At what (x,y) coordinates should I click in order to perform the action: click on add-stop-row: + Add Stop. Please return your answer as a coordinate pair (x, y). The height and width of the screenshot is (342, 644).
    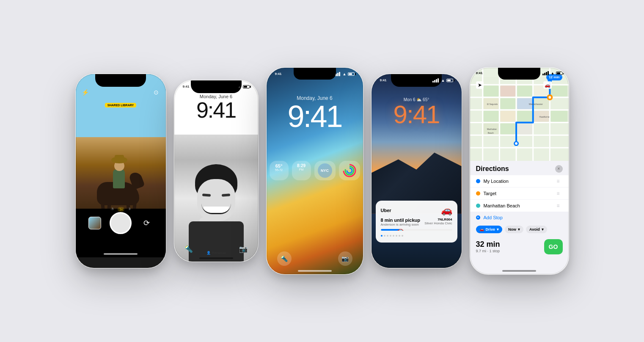
    Looking at the image, I should click on (520, 218).